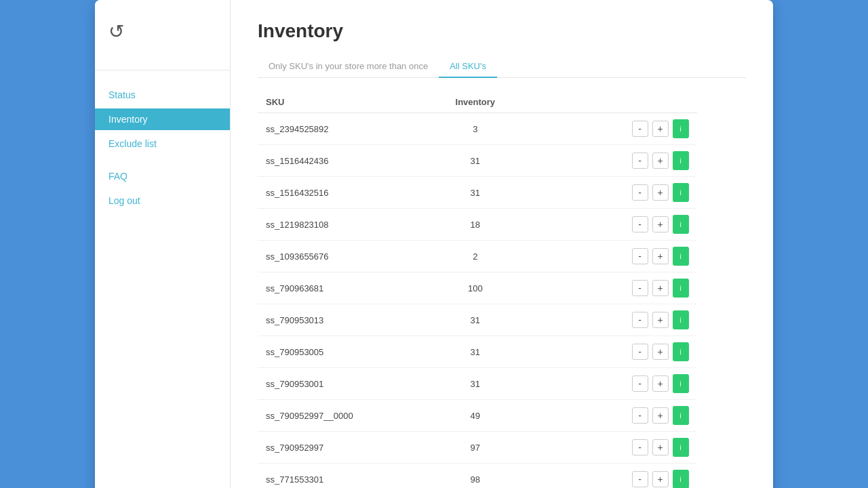 The height and width of the screenshot is (488, 868). I want to click on page-title: Inventory, so click(502, 31).